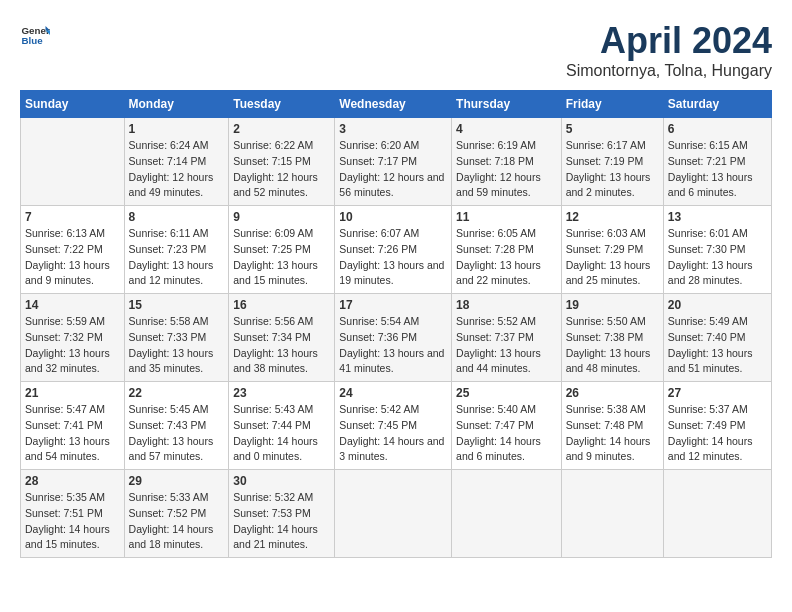 This screenshot has width=792, height=612. I want to click on sunset: Sunset: 7:15 PM, so click(272, 161).